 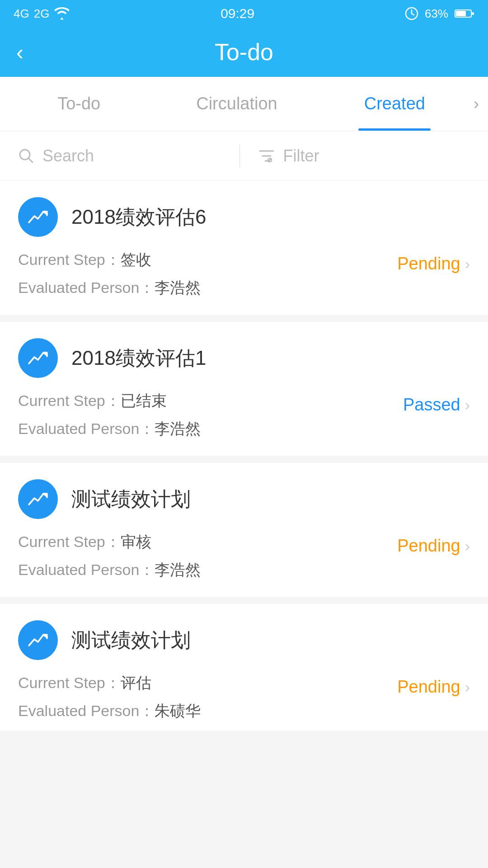 What do you see at coordinates (237, 104) in the screenshot?
I see `tab-circulation: Circulation` at bounding box center [237, 104].